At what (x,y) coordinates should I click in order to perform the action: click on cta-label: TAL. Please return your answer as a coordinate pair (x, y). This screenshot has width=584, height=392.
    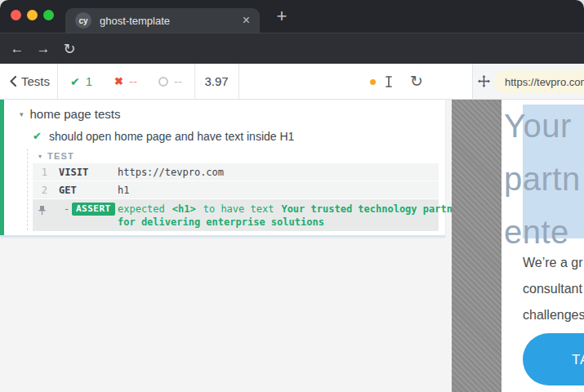
    Looking at the image, I should click on (578, 360).